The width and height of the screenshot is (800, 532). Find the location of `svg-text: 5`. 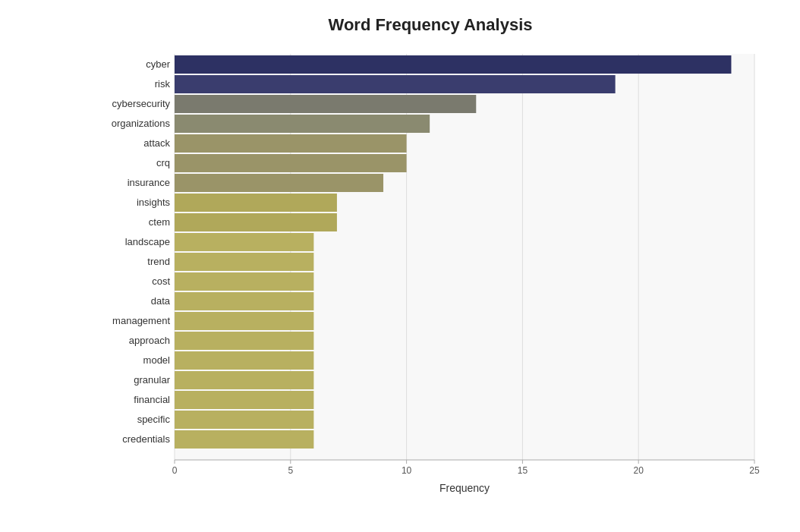

svg-text: 5 is located at coordinates (290, 471).